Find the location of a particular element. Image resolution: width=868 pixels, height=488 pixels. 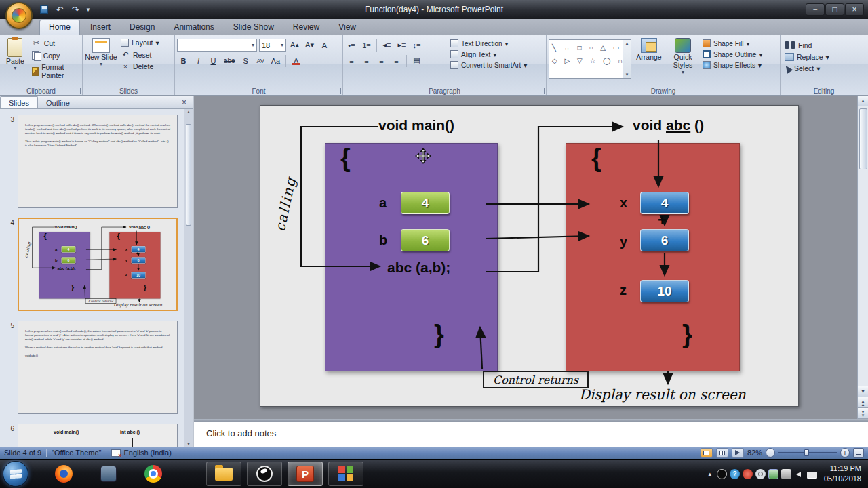

thumbnail-image: void main() void abc () calling { } { } … is located at coordinates (98, 264).